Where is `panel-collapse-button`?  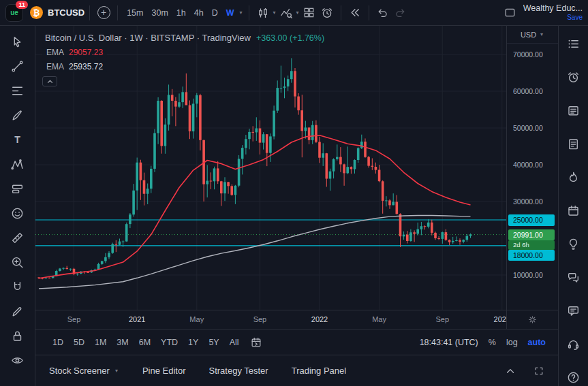
panel-collapse-button is located at coordinates (510, 371).